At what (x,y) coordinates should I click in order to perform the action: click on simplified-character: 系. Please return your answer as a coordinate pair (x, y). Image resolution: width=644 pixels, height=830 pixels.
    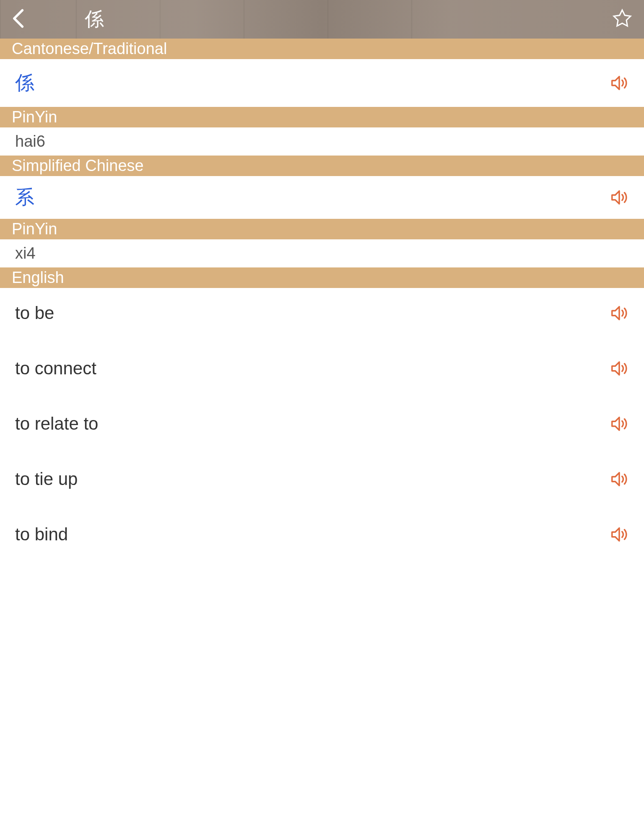
    Looking at the image, I should click on (25, 197).